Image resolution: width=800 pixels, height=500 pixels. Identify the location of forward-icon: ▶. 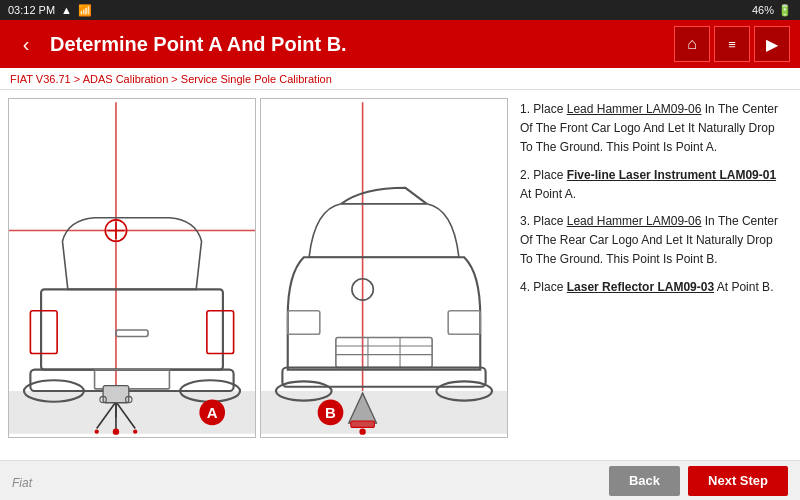
(772, 44).